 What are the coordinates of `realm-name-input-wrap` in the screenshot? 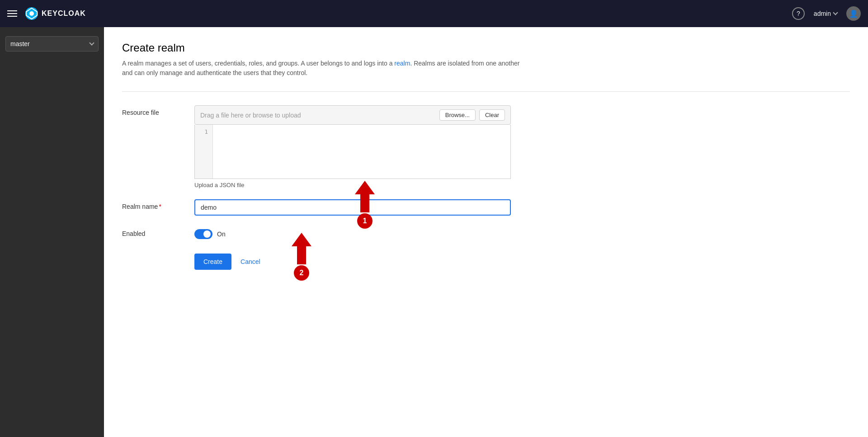 It's located at (353, 207).